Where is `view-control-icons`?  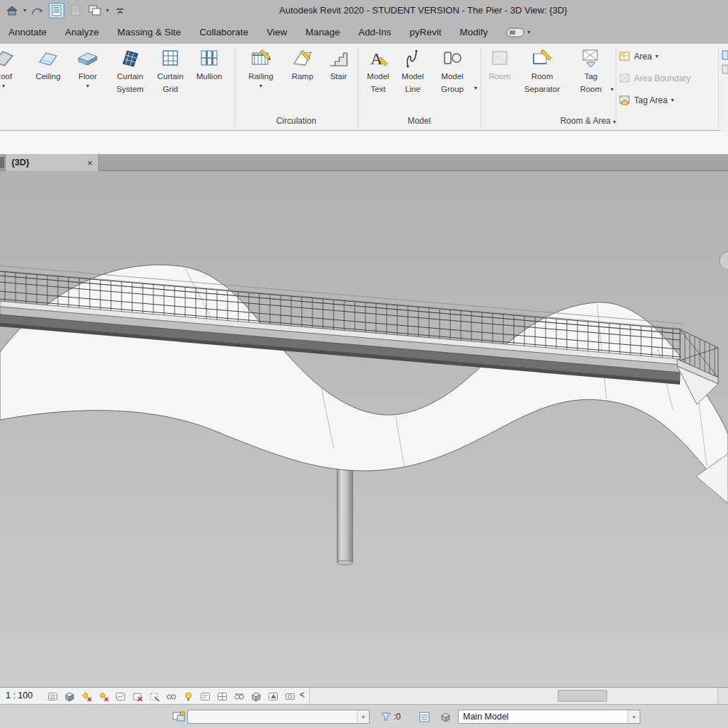 view-control-icons is located at coordinates (171, 696).